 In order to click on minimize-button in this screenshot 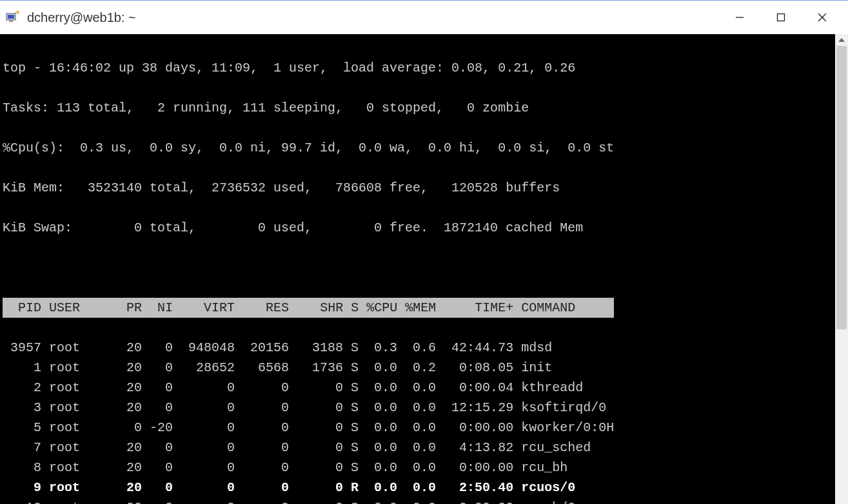, I will do `click(740, 17)`.